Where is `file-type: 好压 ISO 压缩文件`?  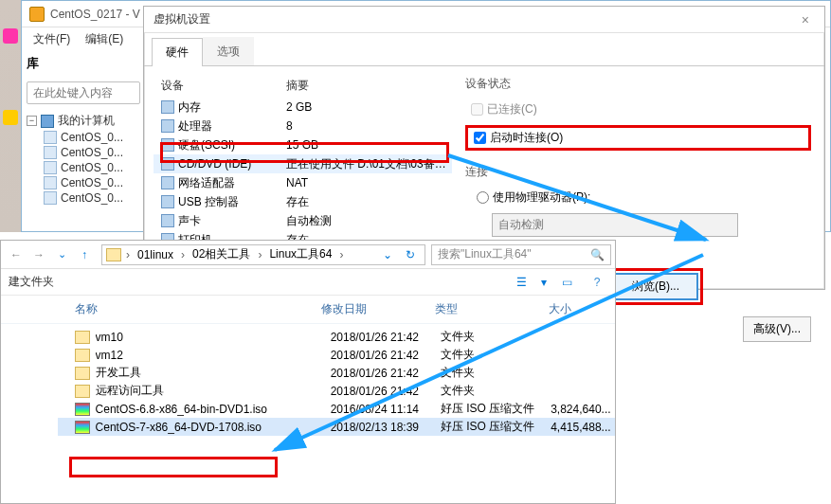 file-type: 好压 ISO 压缩文件 is located at coordinates (496, 426).